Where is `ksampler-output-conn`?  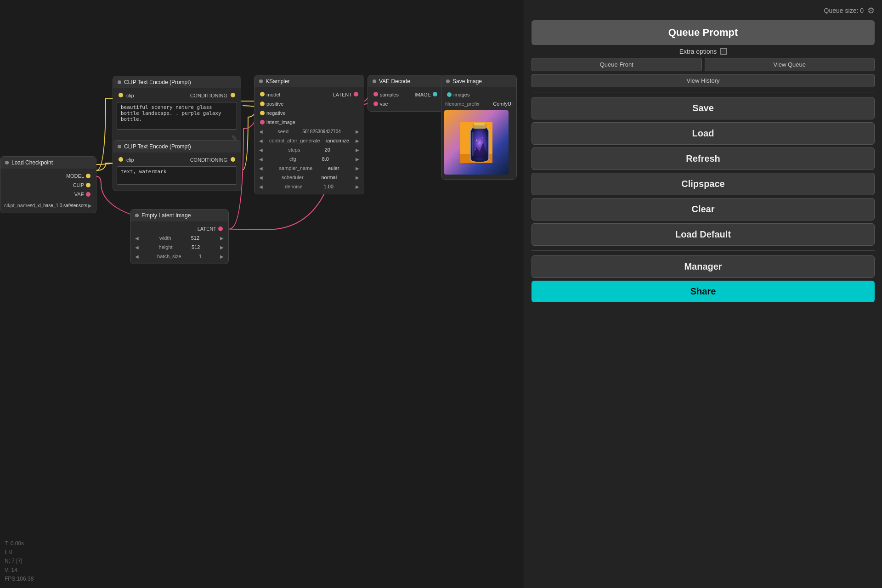
ksampler-output-conn is located at coordinates (356, 94).